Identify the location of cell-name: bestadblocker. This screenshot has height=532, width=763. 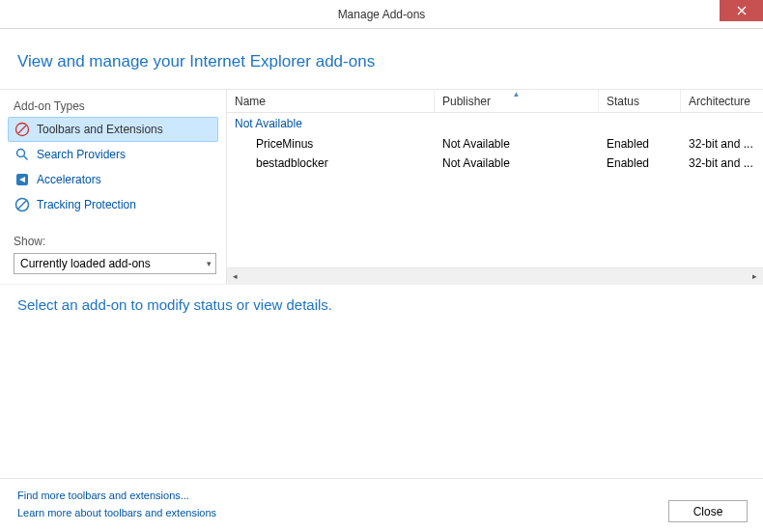
(330, 163).